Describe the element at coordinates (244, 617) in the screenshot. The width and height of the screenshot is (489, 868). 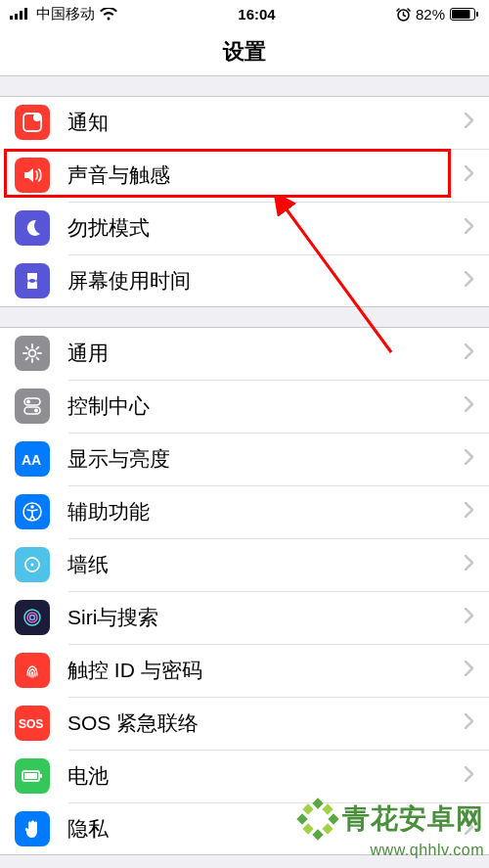
I see `row-siri-search: Siri与搜索` at that location.